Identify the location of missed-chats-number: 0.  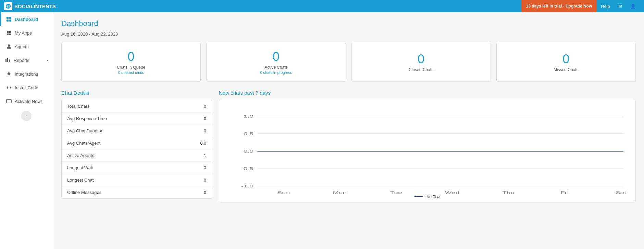
(566, 59).